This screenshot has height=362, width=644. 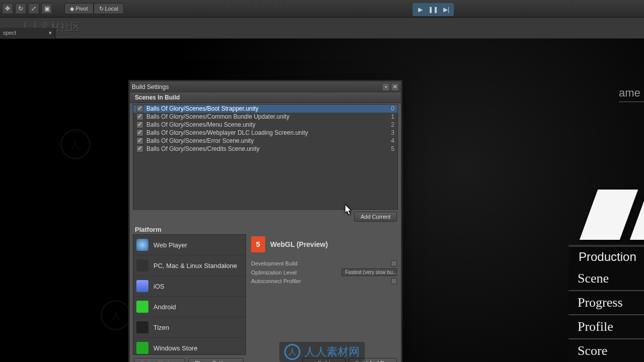 I want to click on platform-label: Tizen, so click(x=161, y=328).